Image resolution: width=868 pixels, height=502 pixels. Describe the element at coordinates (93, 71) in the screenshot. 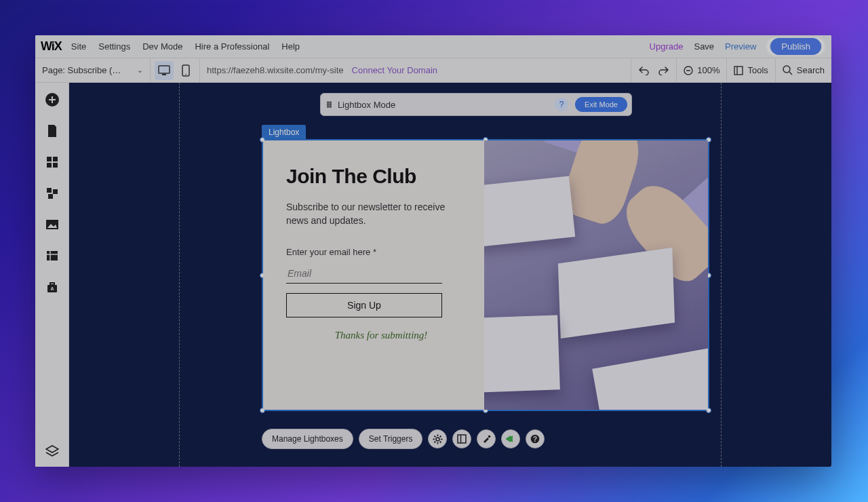

I see `page-selector: Page: Subscribe (… ⌄` at that location.